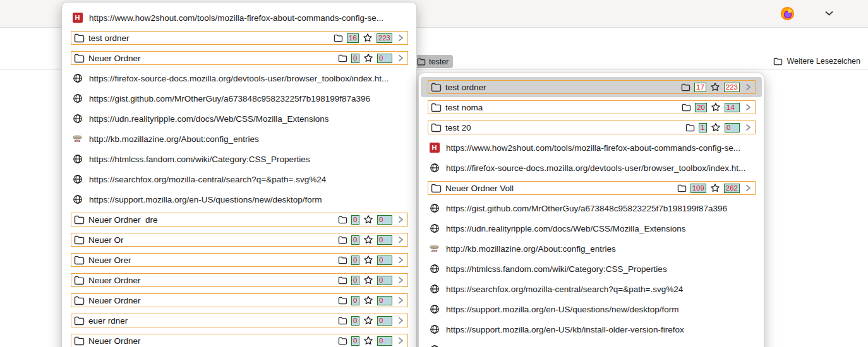 The image size is (868, 347). What do you see at coordinates (778, 62) in the screenshot?
I see `folder-icon` at bounding box center [778, 62].